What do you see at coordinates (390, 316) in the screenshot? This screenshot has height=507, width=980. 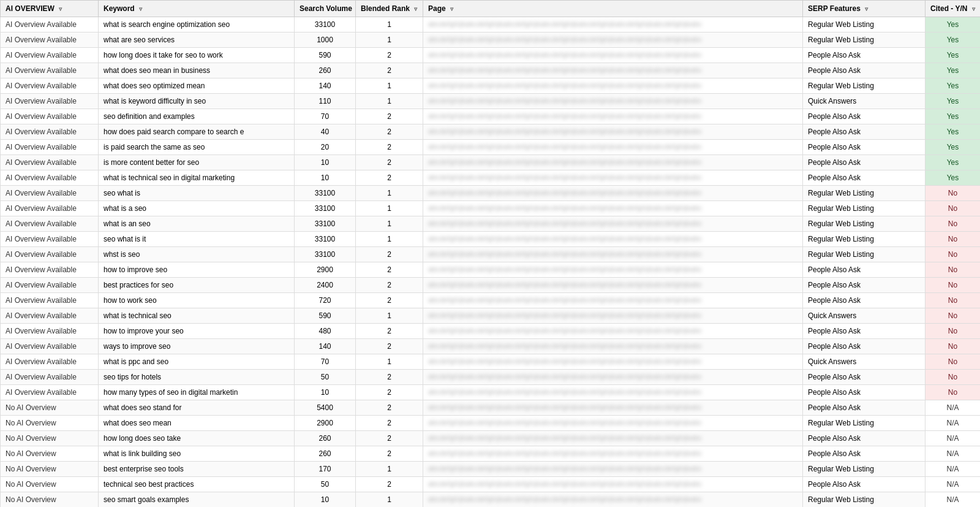 I see `cell-blended-rank: 1` at bounding box center [390, 316].